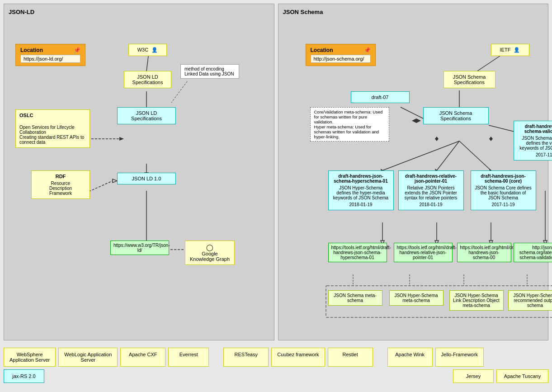  What do you see at coordinates (52, 115) in the screenshot?
I see `oslc-title: OSLC` at bounding box center [52, 115].